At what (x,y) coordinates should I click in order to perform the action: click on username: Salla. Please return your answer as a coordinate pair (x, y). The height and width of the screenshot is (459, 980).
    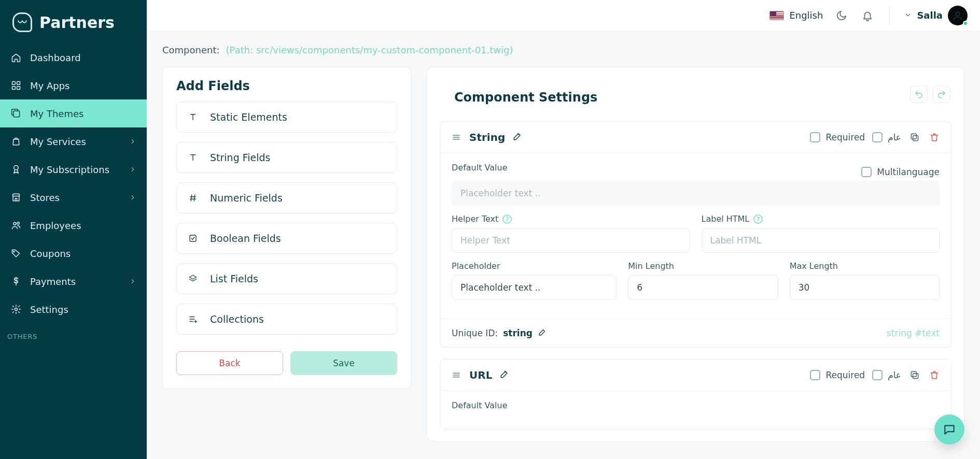
    Looking at the image, I should click on (930, 16).